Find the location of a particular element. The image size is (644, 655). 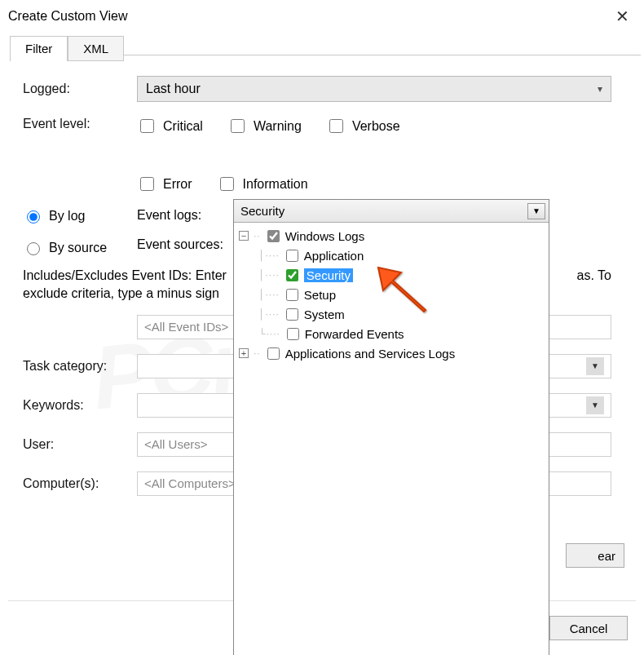

radio-by-source: By source is located at coordinates (80, 248).